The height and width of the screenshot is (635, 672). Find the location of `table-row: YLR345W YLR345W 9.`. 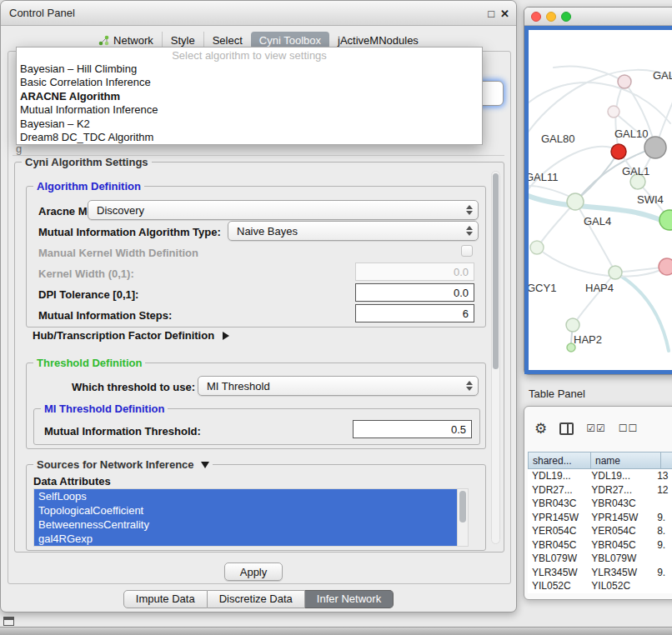

table-row: YLR345W YLR345W 9. is located at coordinates (600, 573).